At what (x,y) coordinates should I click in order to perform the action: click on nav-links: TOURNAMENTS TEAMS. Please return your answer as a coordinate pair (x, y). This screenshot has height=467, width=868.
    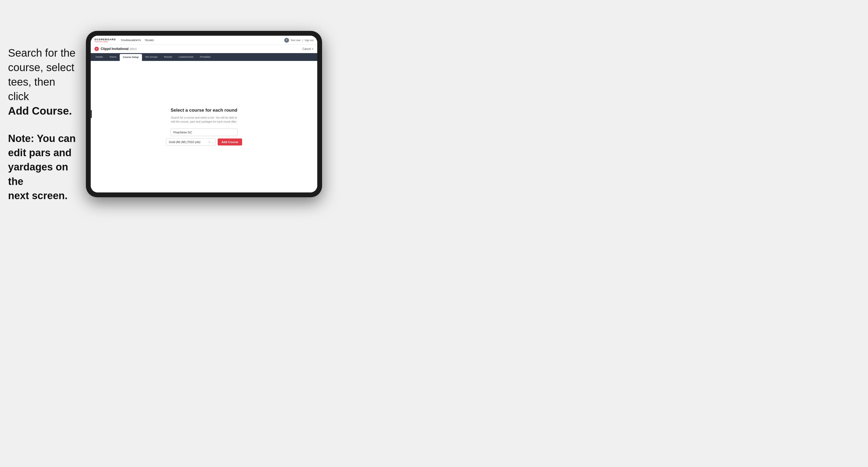
    Looking at the image, I should click on (203, 40).